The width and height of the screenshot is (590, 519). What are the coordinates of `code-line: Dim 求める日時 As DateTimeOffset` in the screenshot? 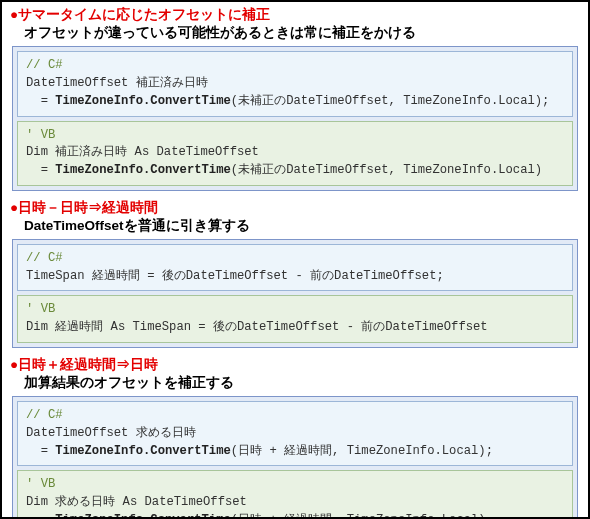 It's located at (136, 502).